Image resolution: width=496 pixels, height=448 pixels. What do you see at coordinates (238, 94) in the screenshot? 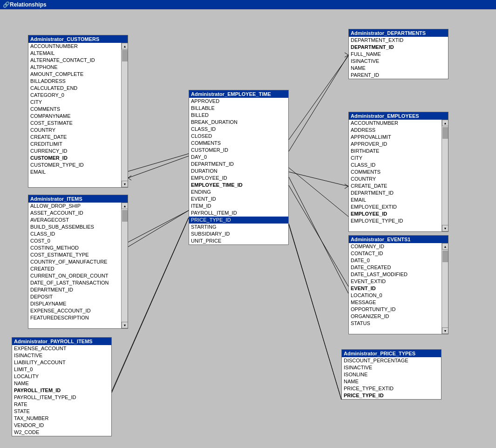
I see `table-employee-time-header: Administrator_EMPLOYEE_TIME` at bounding box center [238, 94].